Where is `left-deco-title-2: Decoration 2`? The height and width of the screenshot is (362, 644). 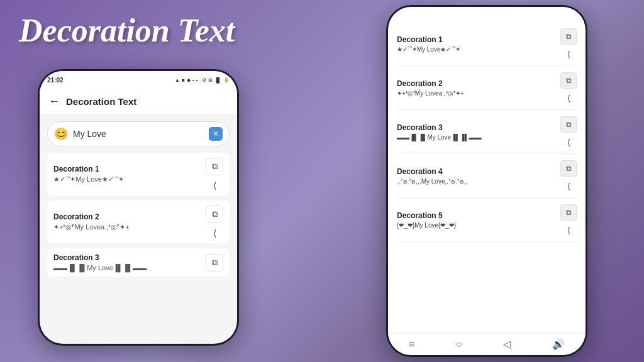 left-deco-title-2: Decoration 2 is located at coordinates (130, 217).